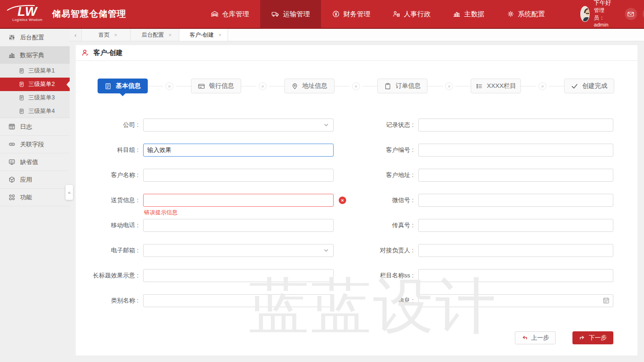 The image size is (644, 362). I want to click on field-label: 微信号 :, so click(376, 200).